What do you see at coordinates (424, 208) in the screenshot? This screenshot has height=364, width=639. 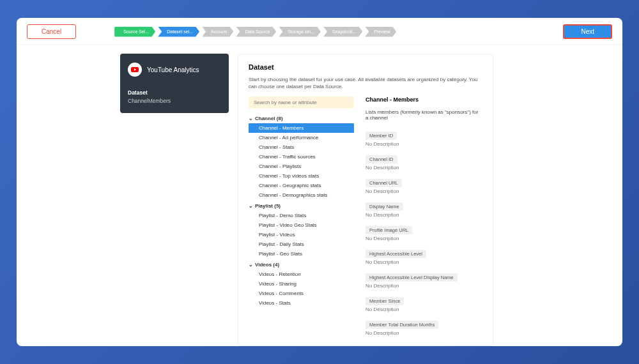 I see `attribute-row: Display NameNo Description` at bounding box center [424, 208].